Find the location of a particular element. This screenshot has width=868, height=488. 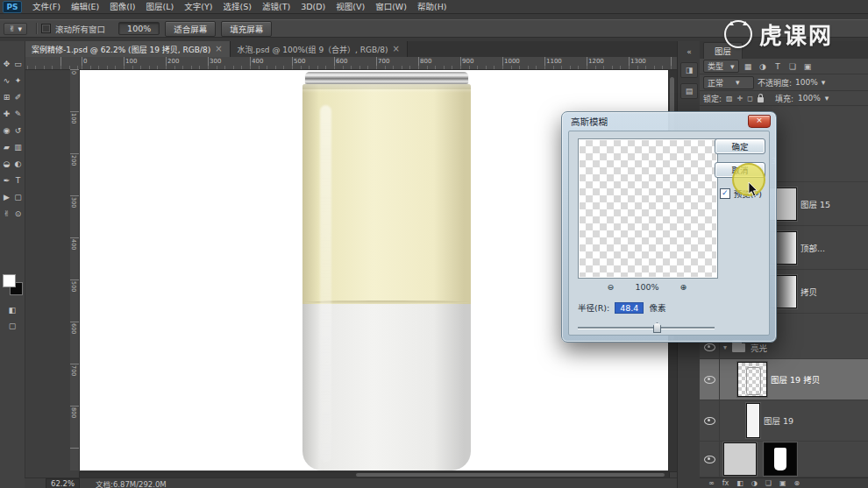

brush-tool: ✎ is located at coordinates (18, 114).